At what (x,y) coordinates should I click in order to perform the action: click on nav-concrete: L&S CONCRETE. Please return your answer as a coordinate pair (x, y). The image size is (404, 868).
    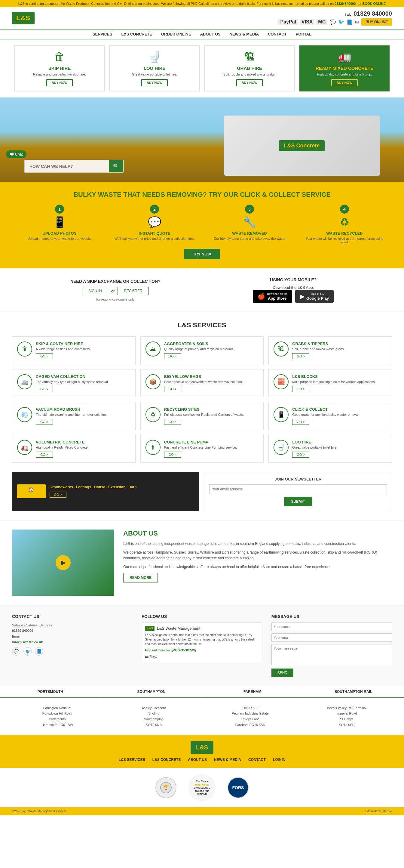
    Looking at the image, I should click on (137, 34).